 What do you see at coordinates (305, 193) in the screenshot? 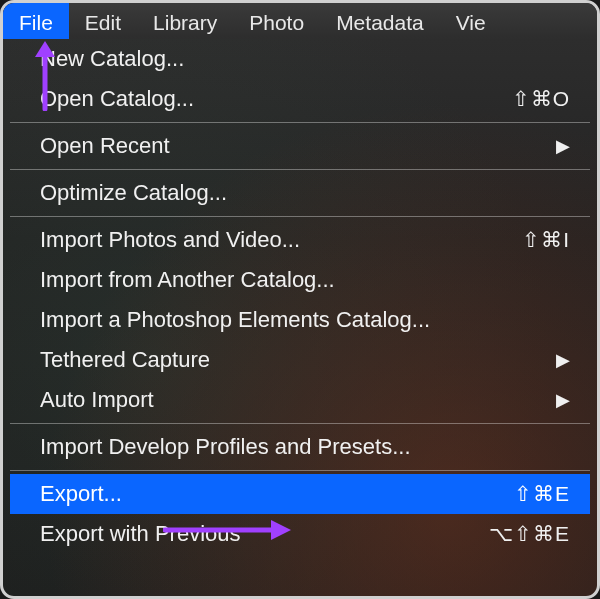
I see `menu-item-label: Optimize Catalog...` at bounding box center [305, 193].